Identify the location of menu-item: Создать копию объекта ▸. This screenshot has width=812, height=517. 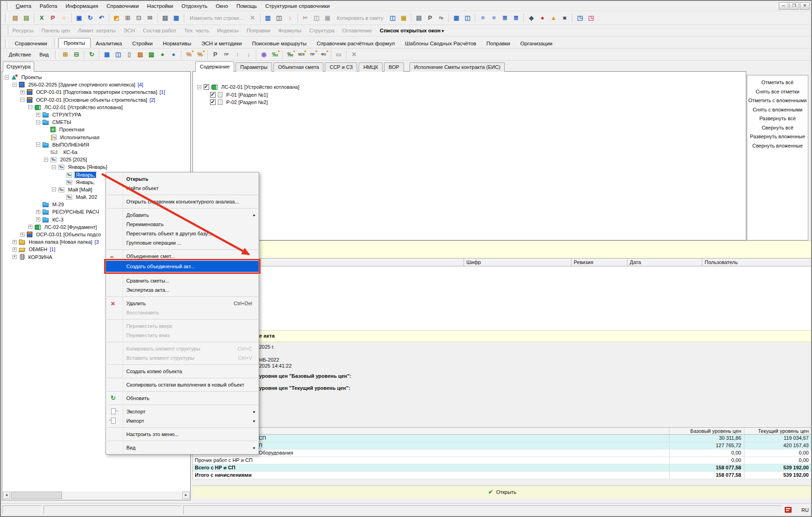
(182, 371).